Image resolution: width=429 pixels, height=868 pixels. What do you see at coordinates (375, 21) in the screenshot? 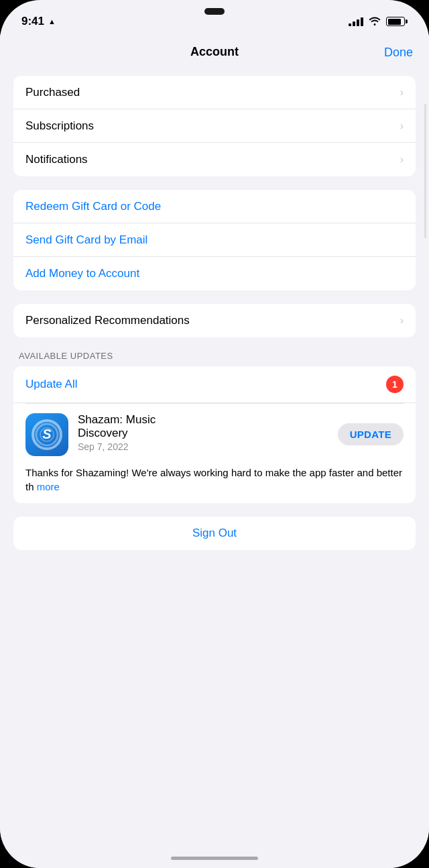
I see `wifi-icon` at bounding box center [375, 21].